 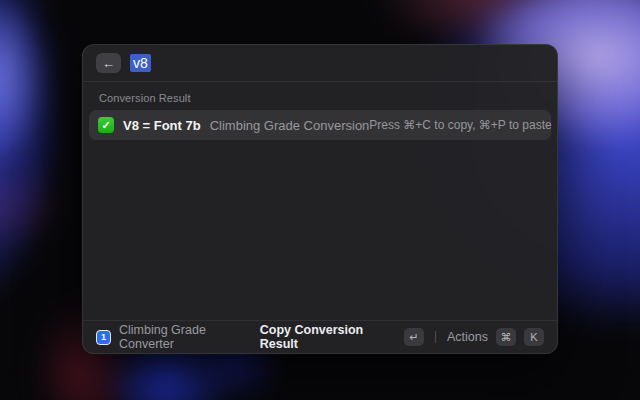 I want to click on check-icon: ✓, so click(x=106, y=125).